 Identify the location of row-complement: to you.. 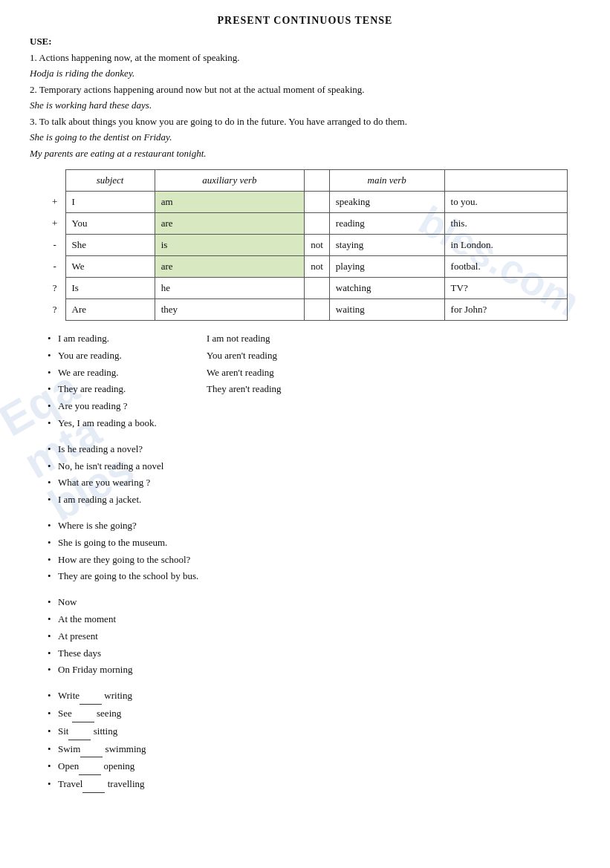
(505, 202).